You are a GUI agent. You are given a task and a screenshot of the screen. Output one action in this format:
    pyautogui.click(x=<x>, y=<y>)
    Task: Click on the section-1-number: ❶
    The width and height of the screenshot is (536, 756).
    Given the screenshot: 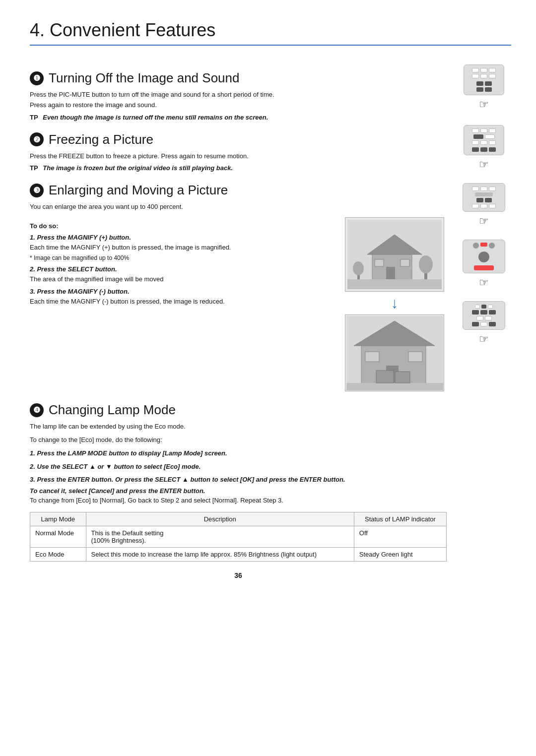 What is the action you would take?
    pyautogui.click(x=37, y=78)
    